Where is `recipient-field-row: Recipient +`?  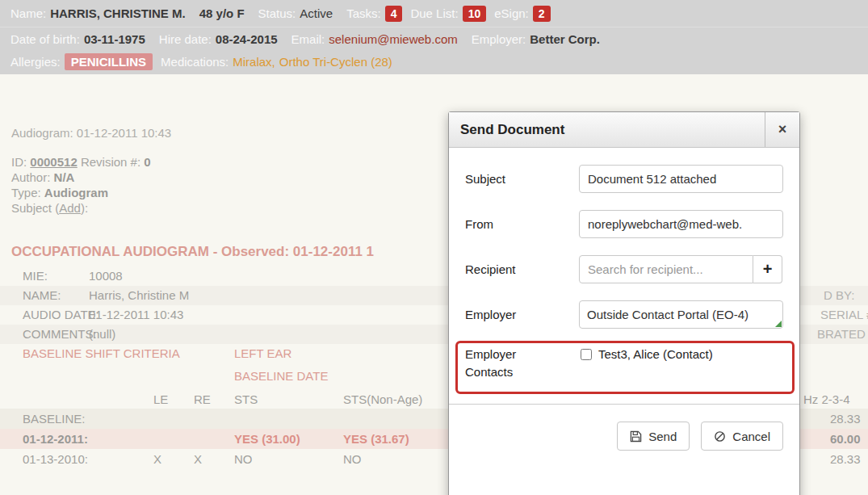
recipient-field-row: Recipient + is located at coordinates (624, 270).